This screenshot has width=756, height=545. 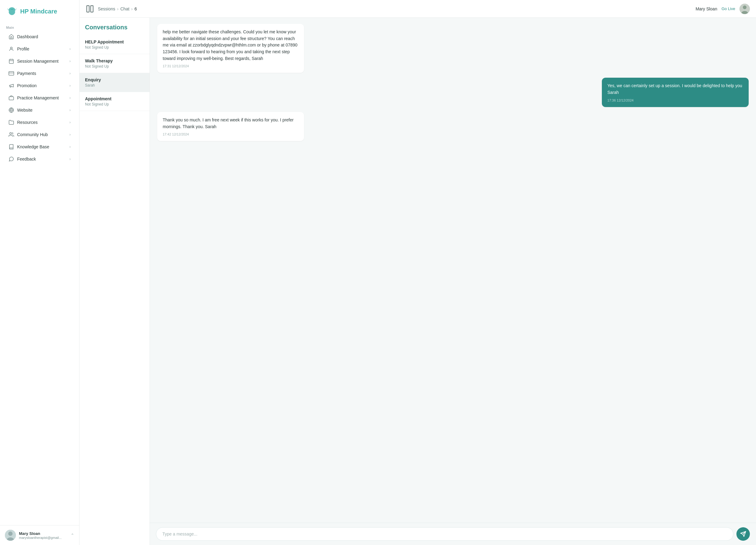 I want to click on sidebar-item-profile: Profile ›, so click(x=39, y=49).